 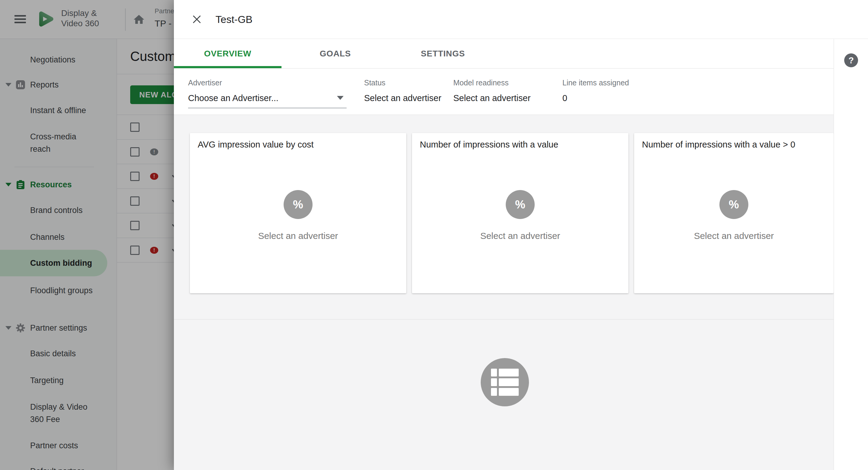 I want to click on dropdown-caret-icon, so click(x=340, y=98).